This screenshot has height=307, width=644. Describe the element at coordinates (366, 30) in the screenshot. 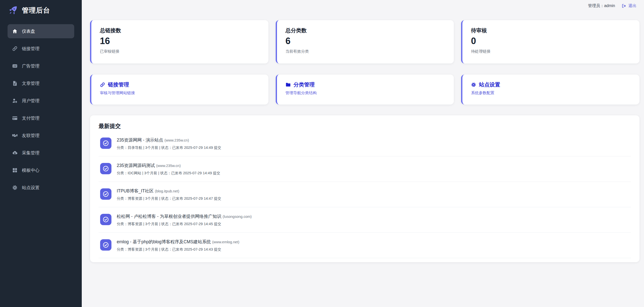

I see `stat-title: 总分类数` at that location.